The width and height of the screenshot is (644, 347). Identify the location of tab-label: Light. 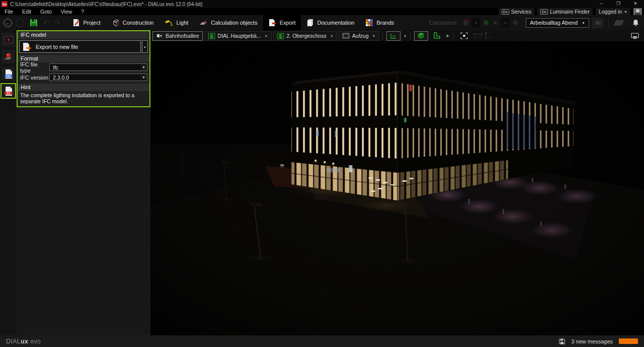
(182, 23).